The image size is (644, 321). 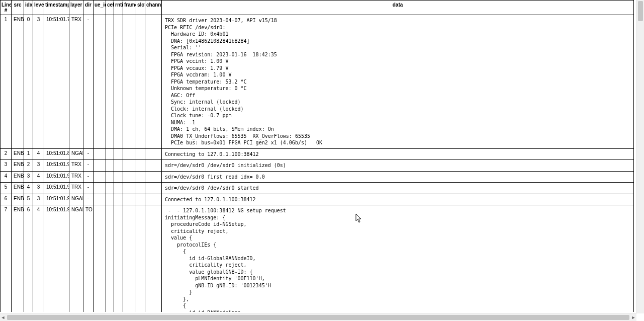 What do you see at coordinates (640, 157) in the screenshot?
I see `vertical-scrollbar` at bounding box center [640, 157].